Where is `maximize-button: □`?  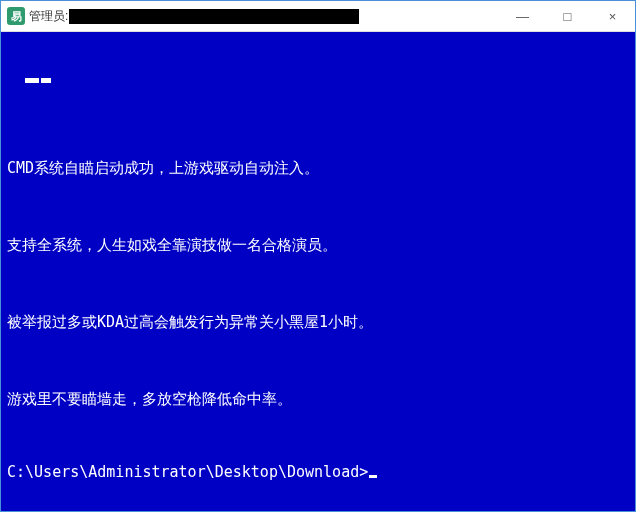
maximize-button: □ is located at coordinates (568, 16).